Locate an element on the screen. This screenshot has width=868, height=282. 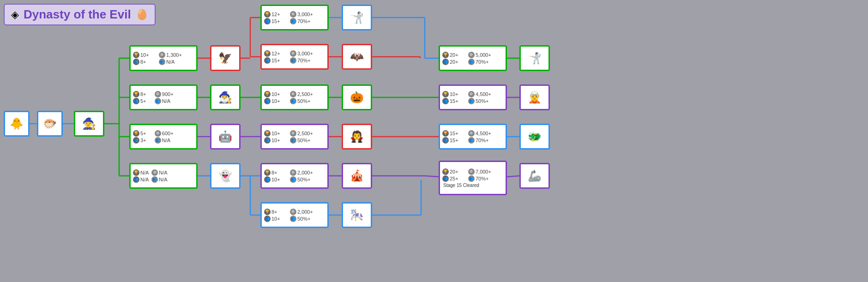
node-n10-img: 🤖 is located at coordinates (225, 137).